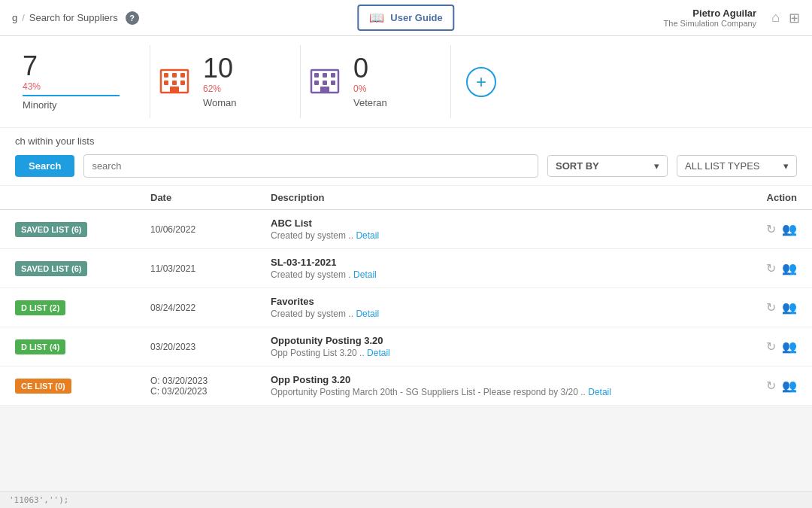 The width and height of the screenshot is (812, 508). What do you see at coordinates (710, 14) in the screenshot?
I see `user-name: Pietro Aguilar` at bounding box center [710, 14].